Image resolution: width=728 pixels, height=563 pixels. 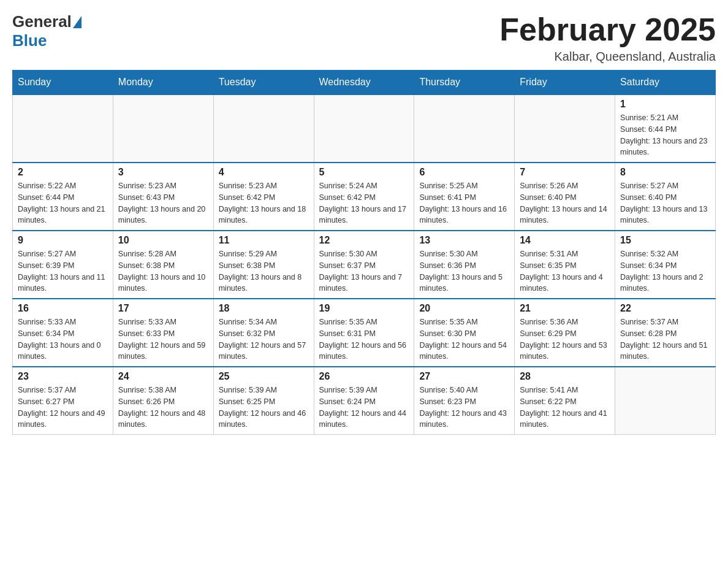 I want to click on calendar-cell: 21Sunrise: 5:36 AMSunset: 6:29 PMDayligh…, so click(x=565, y=332).